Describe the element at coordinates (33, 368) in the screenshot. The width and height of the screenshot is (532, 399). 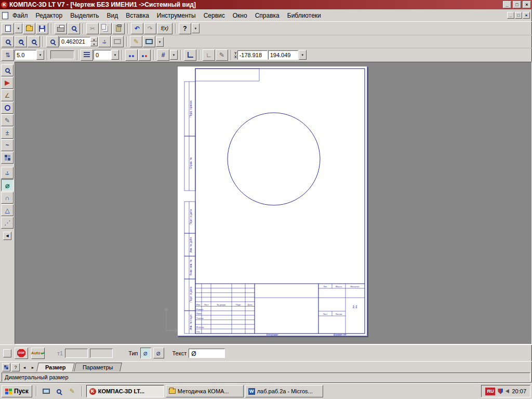
I see `tab-scroll-right: ►` at that location.